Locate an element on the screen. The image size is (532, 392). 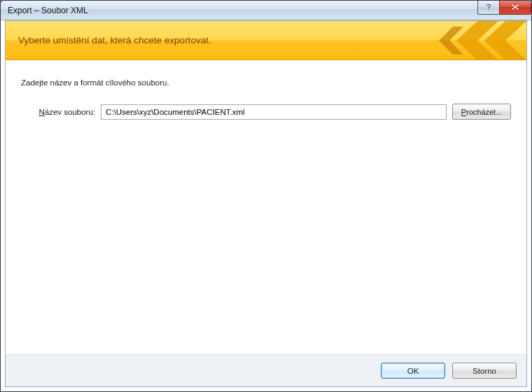
header-arrows-decoration is located at coordinates (449, 41).